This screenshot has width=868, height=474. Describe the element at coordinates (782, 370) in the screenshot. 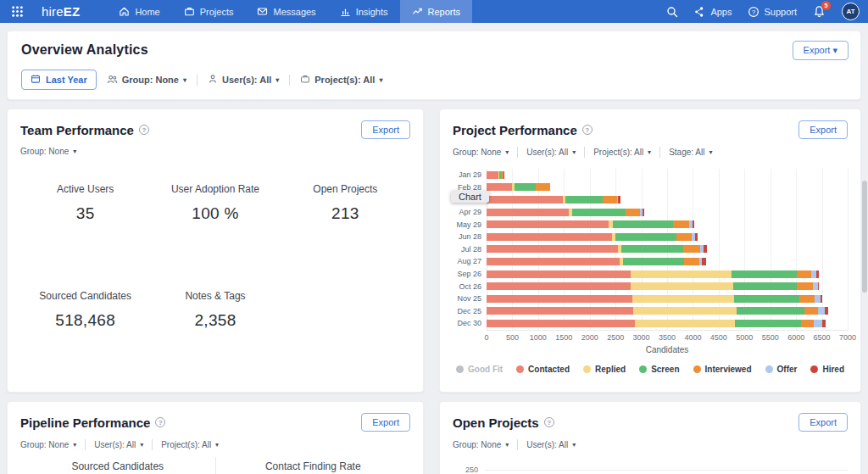

I see `legend-item-offer: Offer` at that location.